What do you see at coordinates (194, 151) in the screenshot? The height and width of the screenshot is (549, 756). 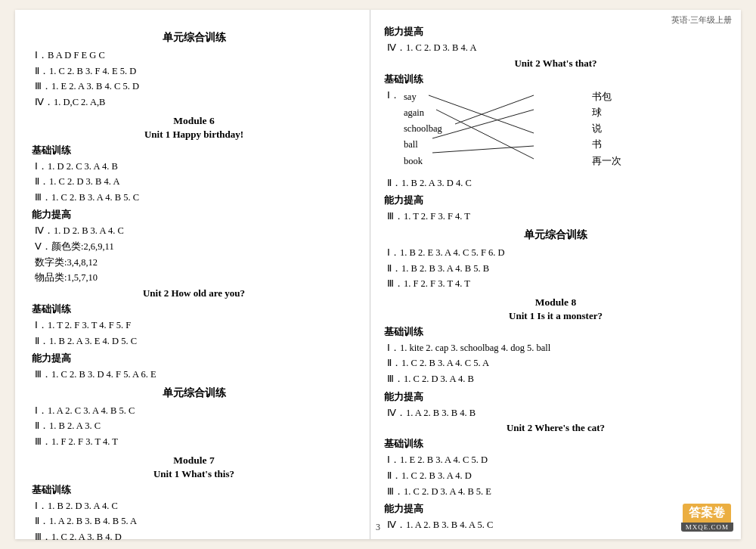 I see `unit1-sub1: 基础训练` at bounding box center [194, 151].